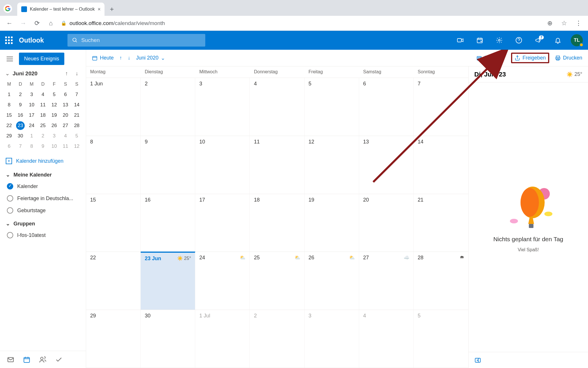 The height and width of the screenshot is (368, 588). Describe the element at coordinates (223, 281) in the screenshot. I see `calendar-cell: 24⛅` at that location.